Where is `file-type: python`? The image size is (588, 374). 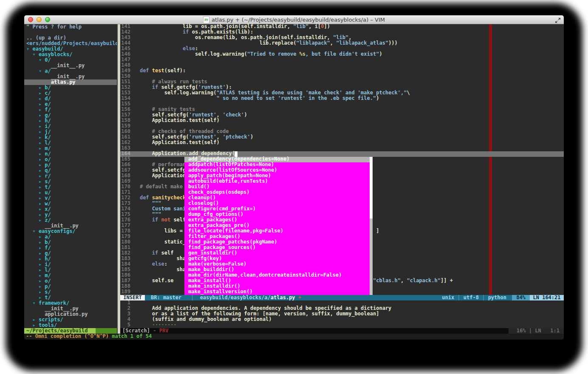
file-type: python is located at coordinates (497, 298).